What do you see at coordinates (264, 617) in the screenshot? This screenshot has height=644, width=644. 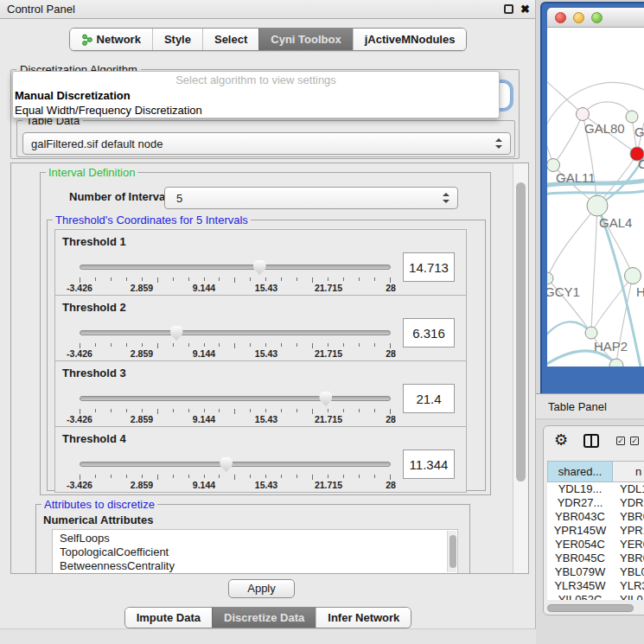 I see `tab-discretize-data: Discretize Data` at bounding box center [264, 617].